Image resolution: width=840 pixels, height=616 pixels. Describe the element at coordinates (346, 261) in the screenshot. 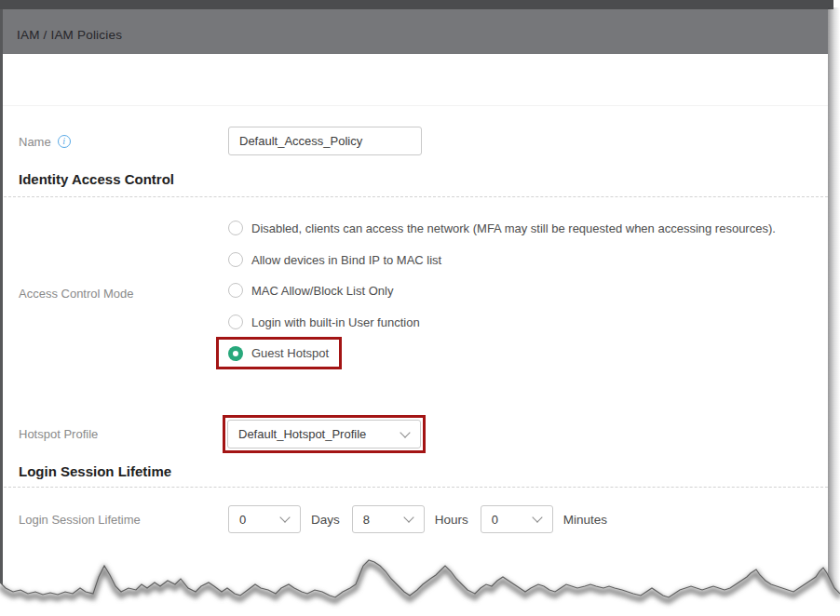

I see `radio-option-label: Allow devices in Bind IP to MAC list` at that location.